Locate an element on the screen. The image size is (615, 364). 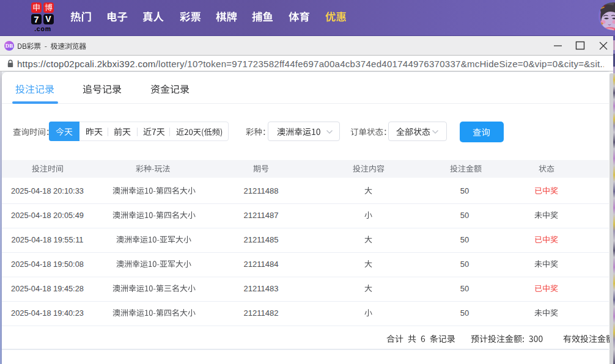
svg-text: DB is located at coordinates (10, 46).